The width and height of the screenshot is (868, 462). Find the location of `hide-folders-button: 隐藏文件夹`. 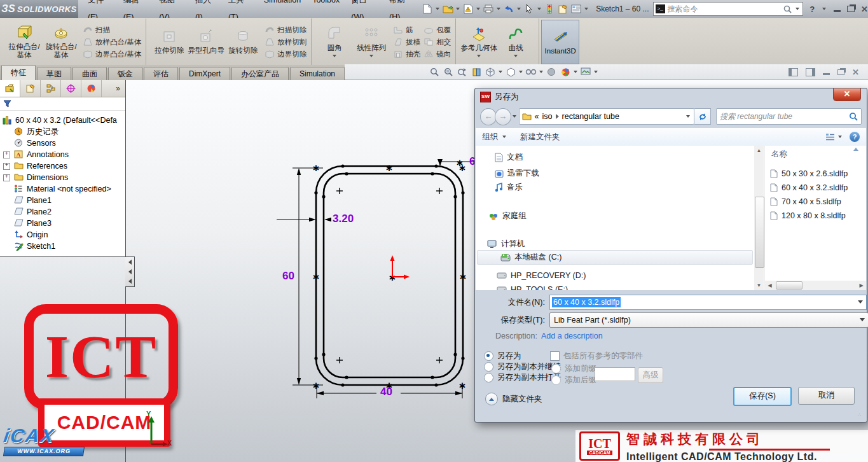

hide-folders-button: 隐藏文件夹 is located at coordinates (514, 399).